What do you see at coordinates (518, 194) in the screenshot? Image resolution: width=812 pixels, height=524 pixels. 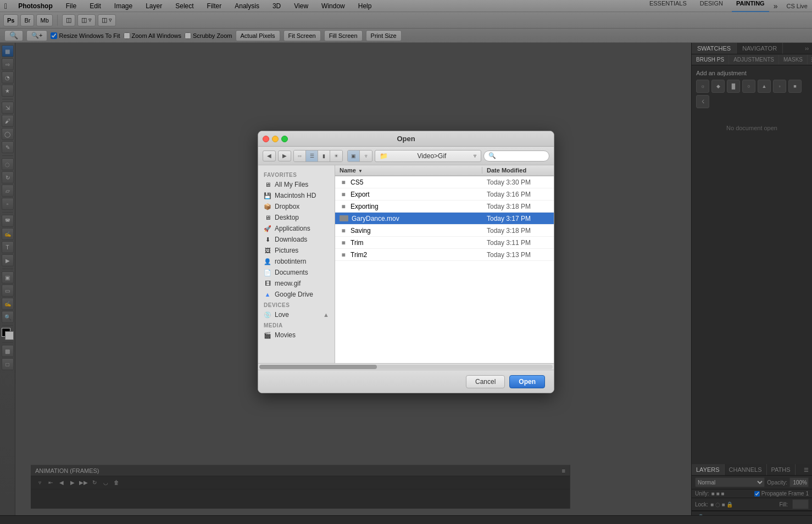 I see `file-date-export: Today 3:16 PM` at bounding box center [518, 194].